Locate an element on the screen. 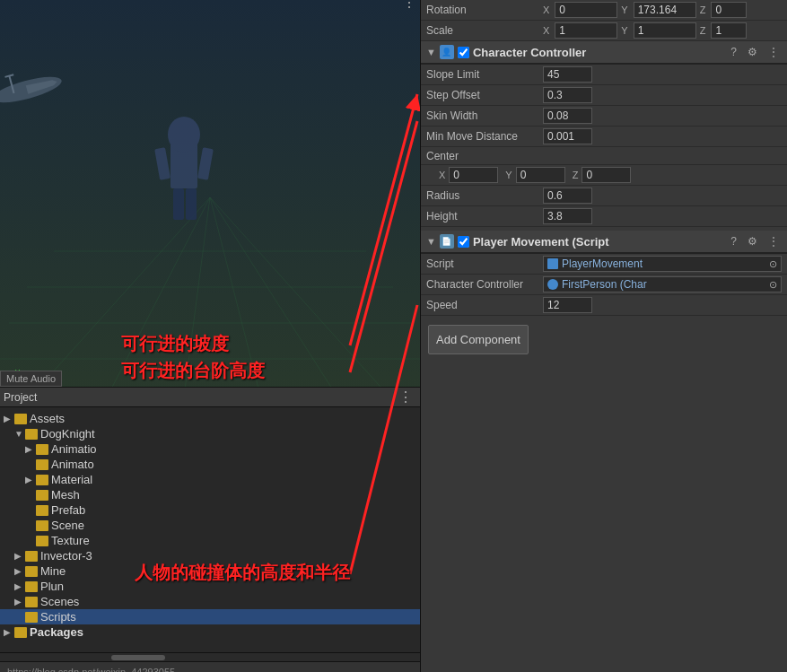 This screenshot has height=672, width=787. slope-limit-input is located at coordinates (567, 74).